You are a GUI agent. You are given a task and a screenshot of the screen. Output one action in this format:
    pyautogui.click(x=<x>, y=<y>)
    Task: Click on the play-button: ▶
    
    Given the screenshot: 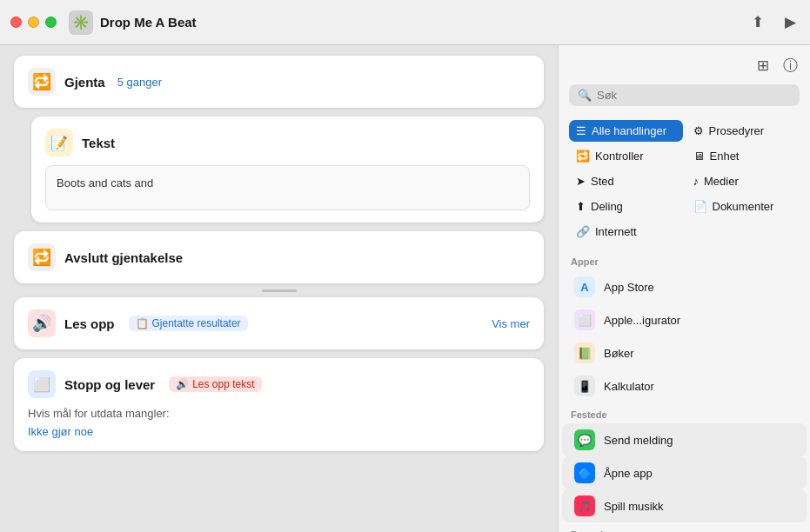 What is the action you would take?
    pyautogui.click(x=790, y=23)
    